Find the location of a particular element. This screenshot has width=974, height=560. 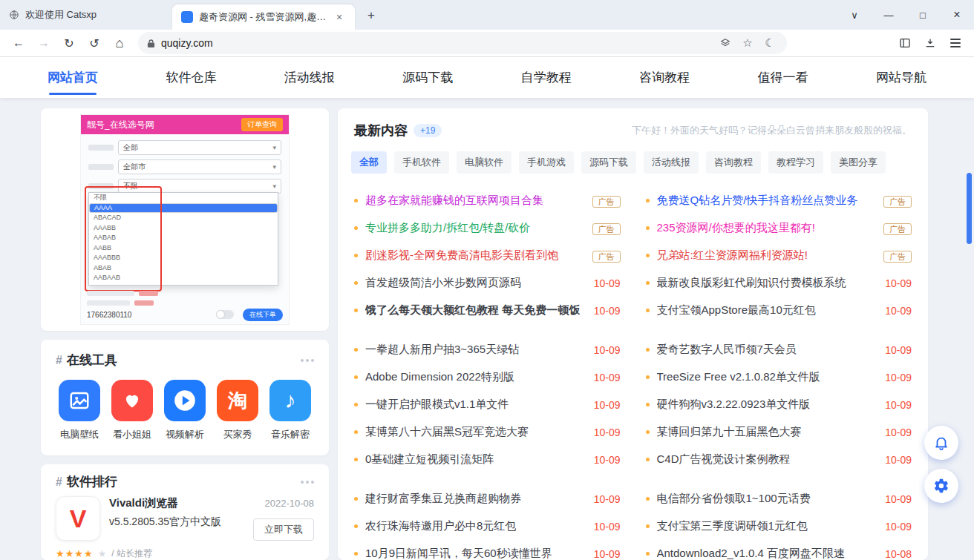

nav-item: 软件仓库 is located at coordinates (191, 77).